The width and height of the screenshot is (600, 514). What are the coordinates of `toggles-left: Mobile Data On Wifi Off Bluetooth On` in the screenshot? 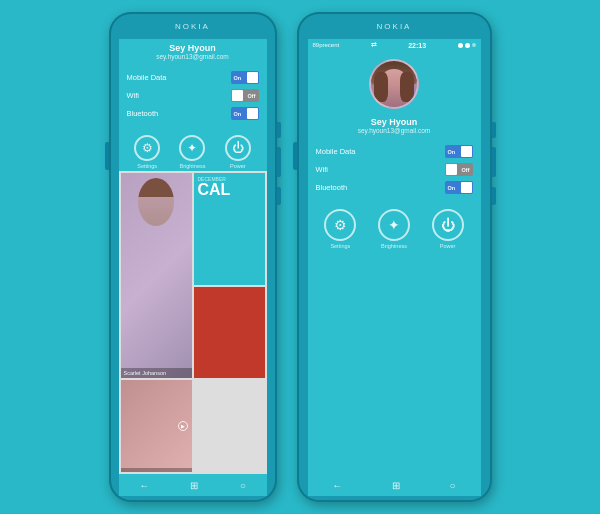 It's located at (193, 97).